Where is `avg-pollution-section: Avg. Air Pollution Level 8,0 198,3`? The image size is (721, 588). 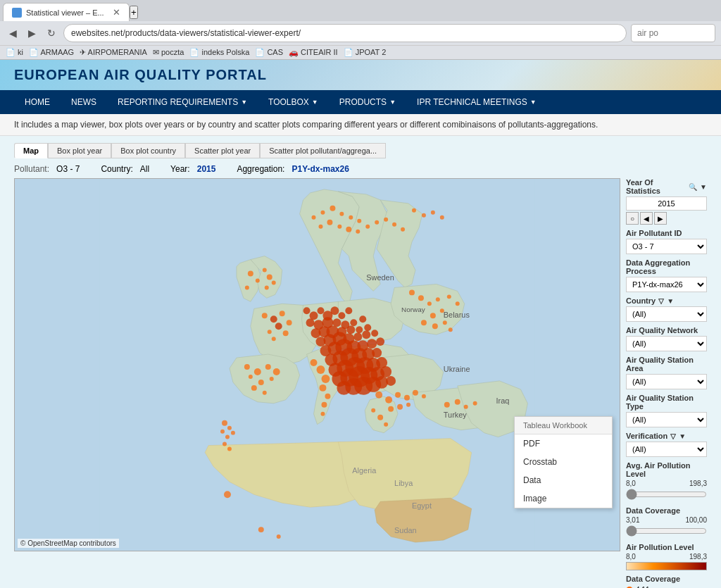
avg-pollution-section: Avg. Air Pollution Level 8,0 198,3 is located at coordinates (666, 482).